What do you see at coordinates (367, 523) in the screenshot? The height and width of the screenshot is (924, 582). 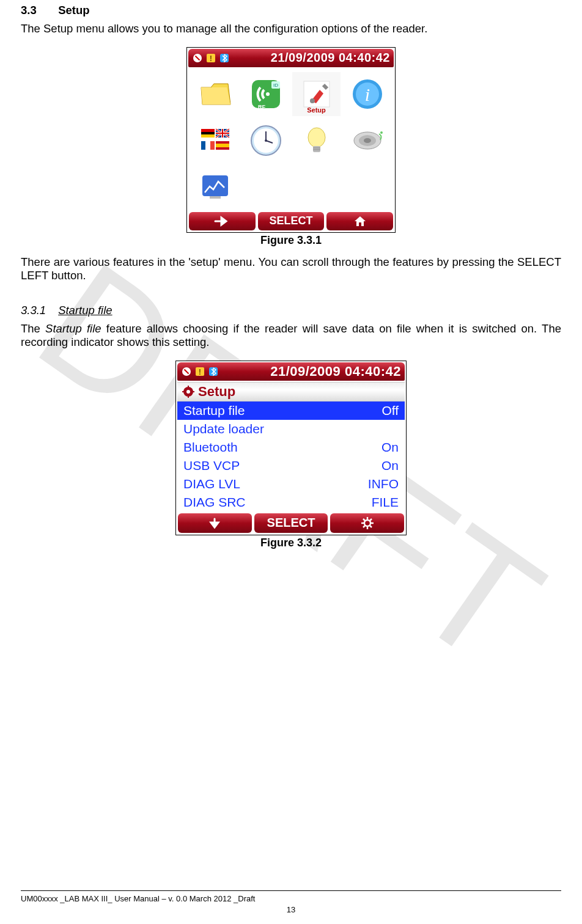 I see `settings-button` at bounding box center [367, 523].